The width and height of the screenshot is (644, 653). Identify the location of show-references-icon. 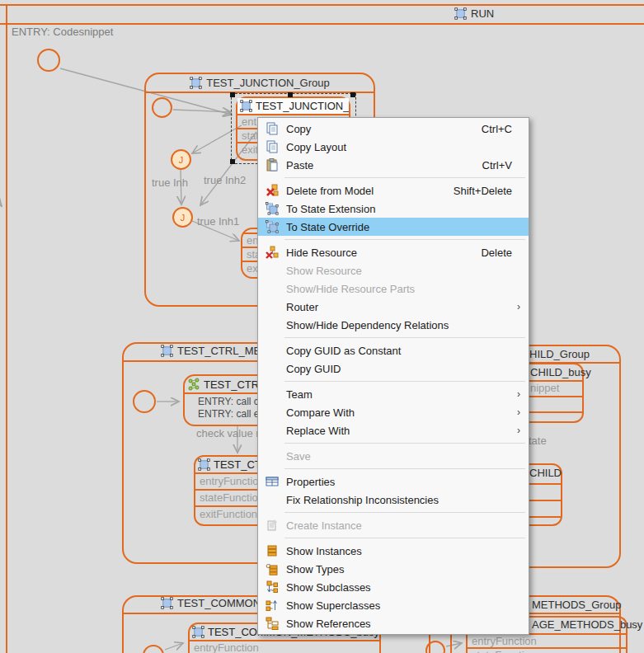
(272, 623).